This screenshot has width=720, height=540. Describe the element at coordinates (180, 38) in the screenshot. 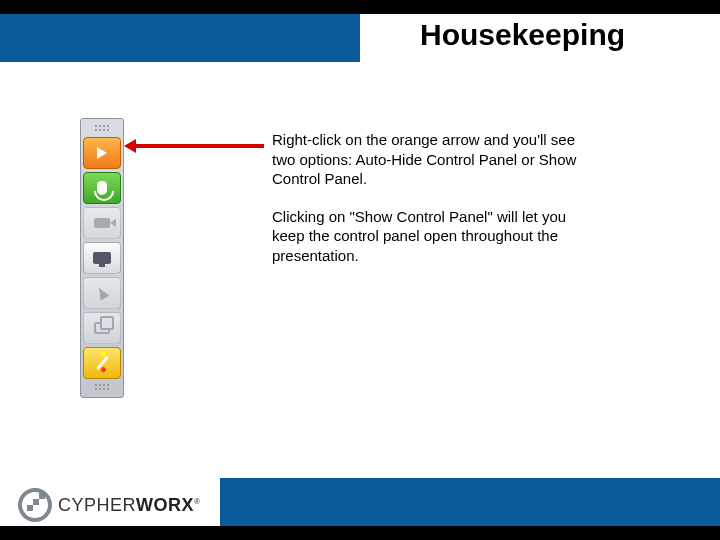

I see `title-bar-blue` at that location.